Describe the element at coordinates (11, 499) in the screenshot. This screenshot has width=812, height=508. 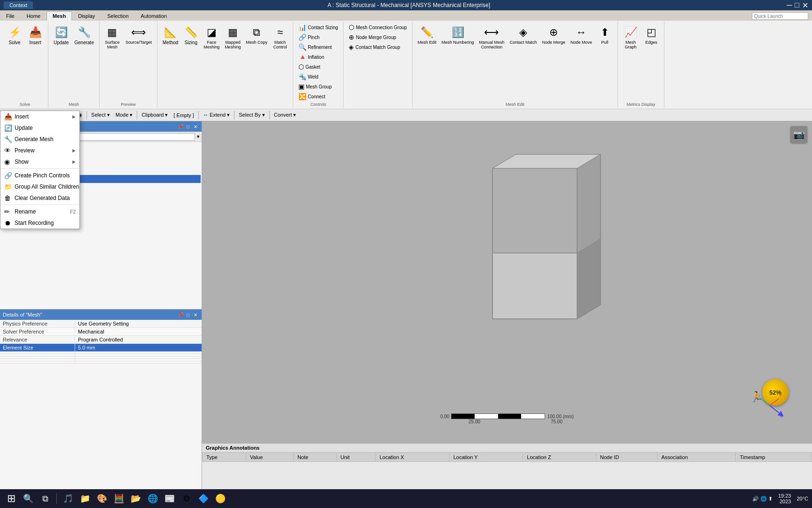
I see `start-btn: ⊞` at that location.